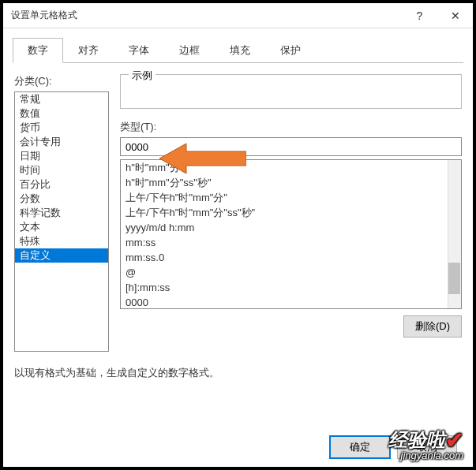 The height and width of the screenshot is (470, 476). What do you see at coordinates (62, 185) in the screenshot?
I see `list-item: 百分比` at bounding box center [62, 185].